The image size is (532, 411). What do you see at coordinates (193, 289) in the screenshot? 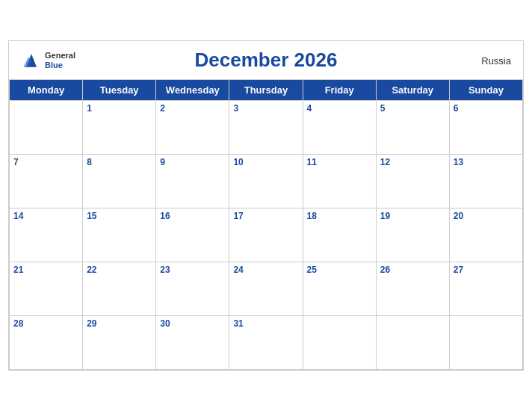
I see `calendar-day-cell: 23` at bounding box center [193, 289].